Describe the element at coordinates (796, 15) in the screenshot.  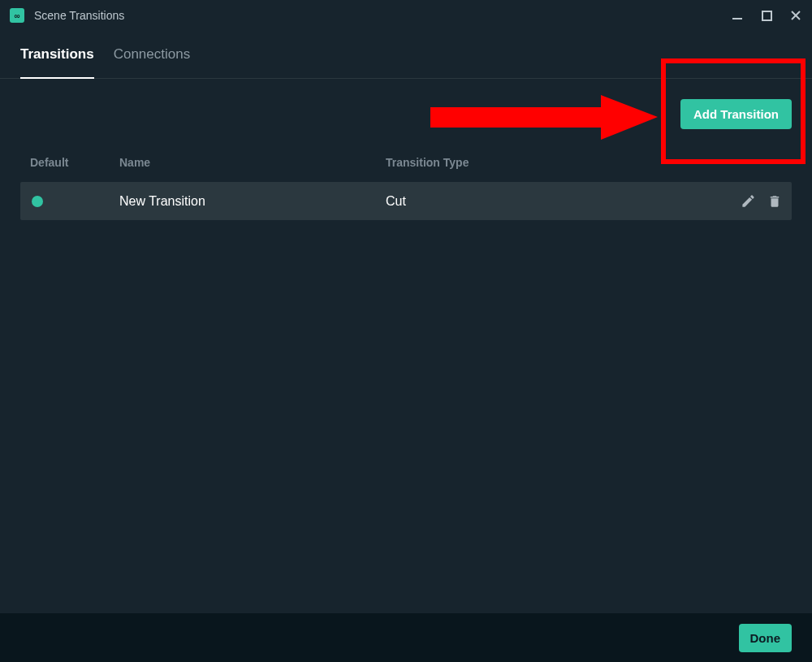
I see `close-button` at that location.